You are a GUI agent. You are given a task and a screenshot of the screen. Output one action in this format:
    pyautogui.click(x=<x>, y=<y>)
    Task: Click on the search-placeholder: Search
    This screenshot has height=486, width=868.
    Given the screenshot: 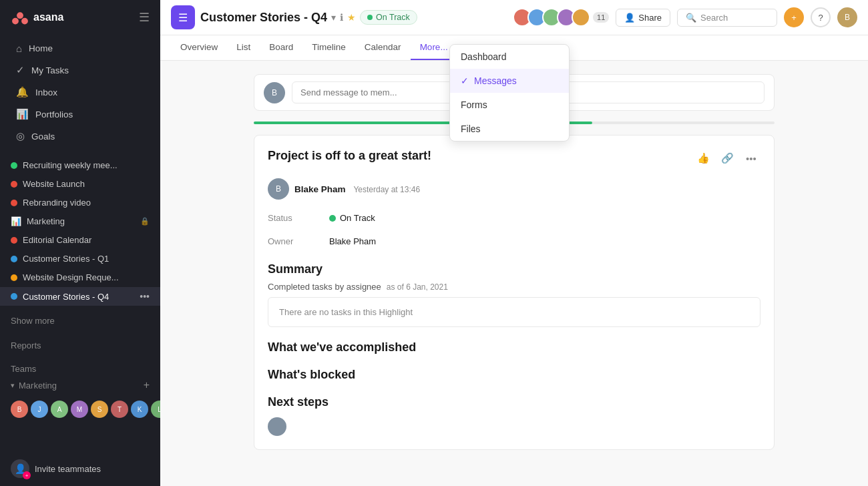 What is the action you would take?
    pyautogui.click(x=714, y=17)
    